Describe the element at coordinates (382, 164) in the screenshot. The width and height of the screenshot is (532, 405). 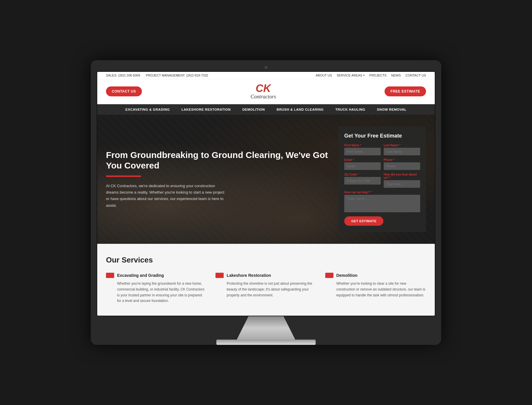
I see `form-row-contact: Email * Phone *` at that location.